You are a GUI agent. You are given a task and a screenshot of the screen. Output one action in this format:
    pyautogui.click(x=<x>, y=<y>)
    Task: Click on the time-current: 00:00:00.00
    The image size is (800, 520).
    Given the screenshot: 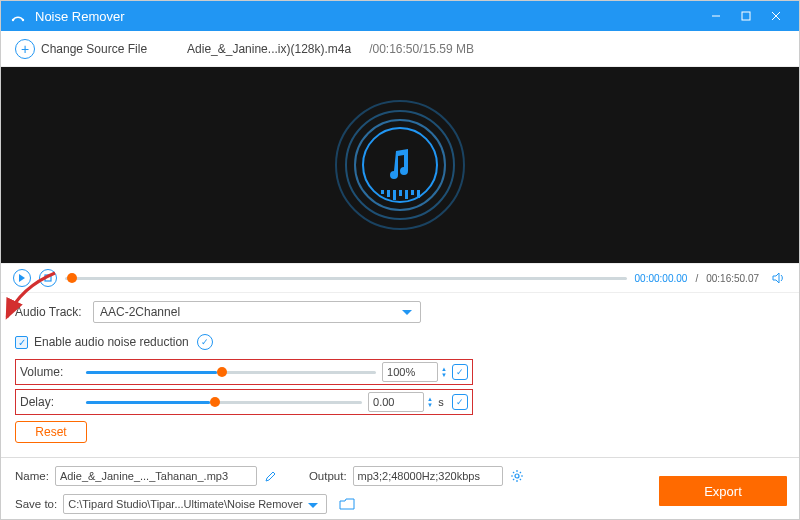 What is the action you would take?
    pyautogui.click(x=662, y=278)
    